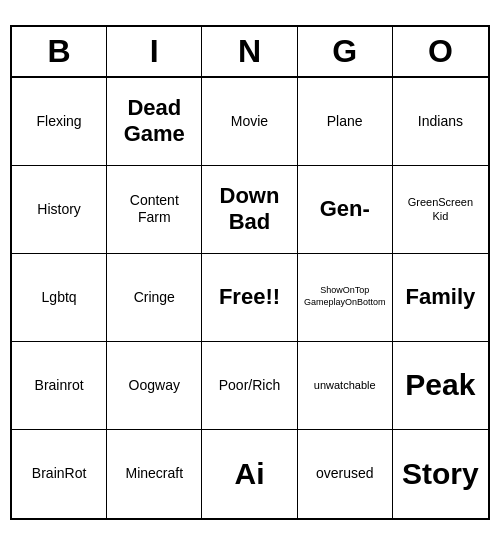 The width and height of the screenshot is (500, 544). Describe the element at coordinates (345, 209) in the screenshot. I see `cell-text: Gen-` at that location.